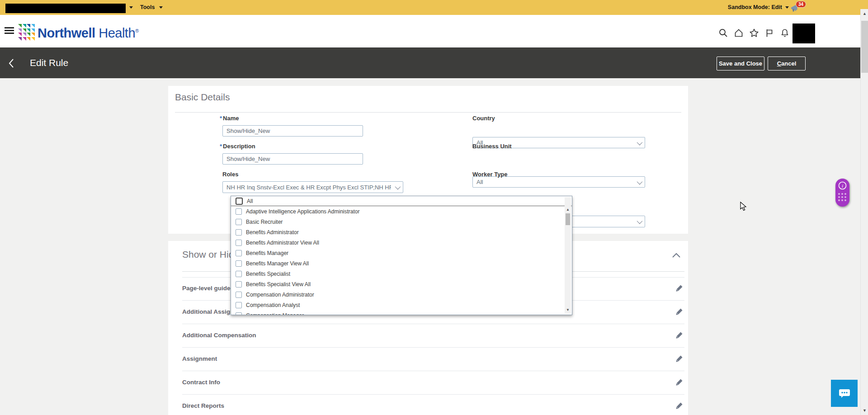 The width and height of the screenshot is (868, 415). What do you see at coordinates (66, 8) in the screenshot?
I see `redacted-sandbox-name` at bounding box center [66, 8].